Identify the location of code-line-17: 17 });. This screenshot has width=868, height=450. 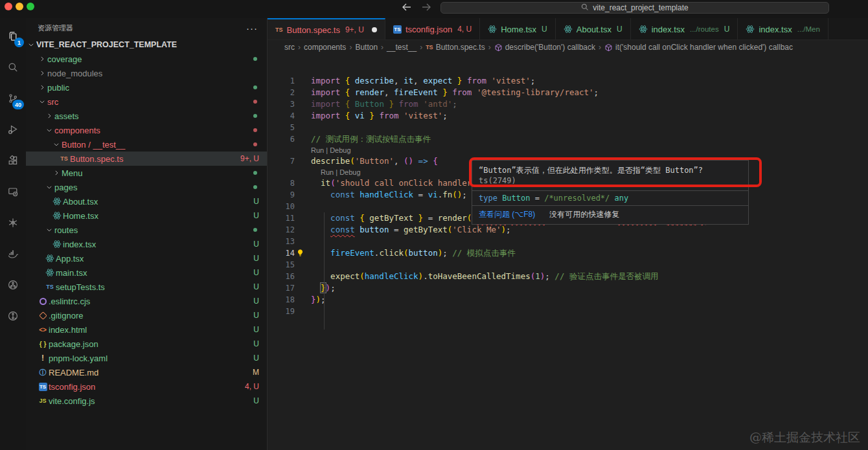
(567, 288).